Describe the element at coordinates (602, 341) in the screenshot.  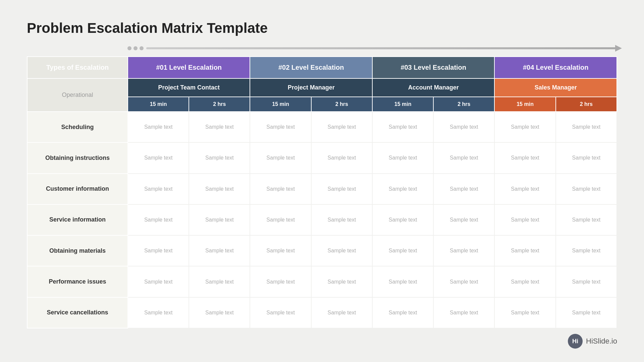
I see `brand-name: HiSlide.io` at that location.